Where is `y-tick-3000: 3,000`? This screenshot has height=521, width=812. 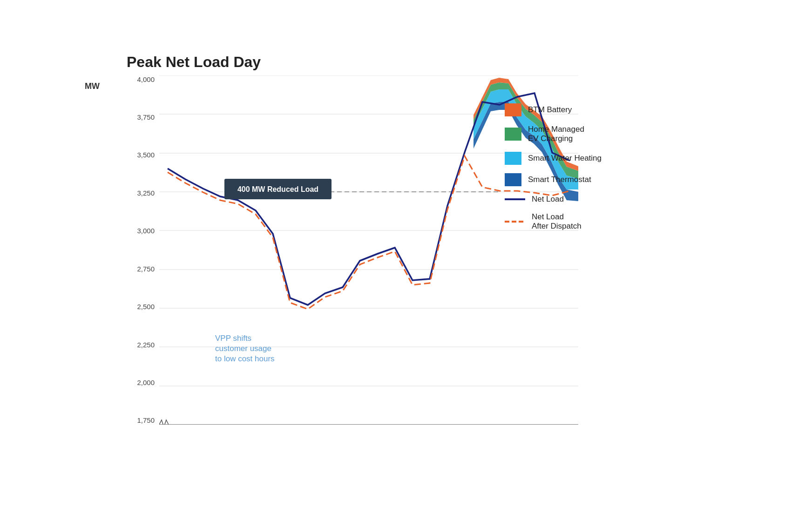 y-tick-3000: 3,000 is located at coordinates (146, 231).